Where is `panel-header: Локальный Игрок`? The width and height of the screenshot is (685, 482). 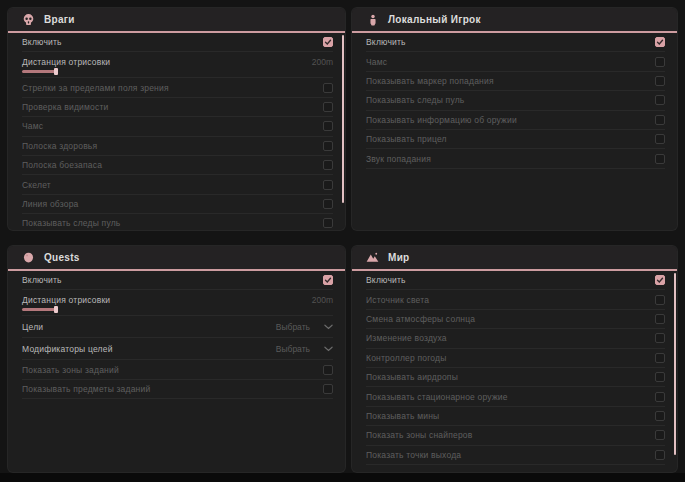 panel-header: Локальный Игрок is located at coordinates (514, 20).